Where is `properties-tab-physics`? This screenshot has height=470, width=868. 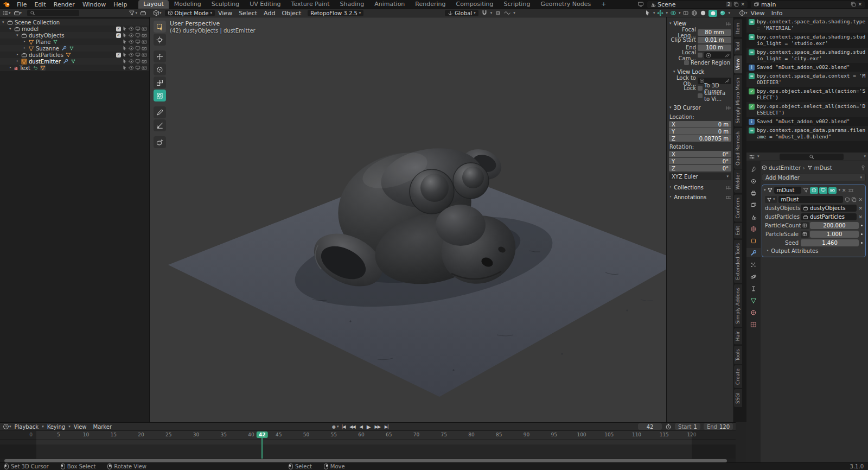 properties-tab-physics is located at coordinates (754, 277).